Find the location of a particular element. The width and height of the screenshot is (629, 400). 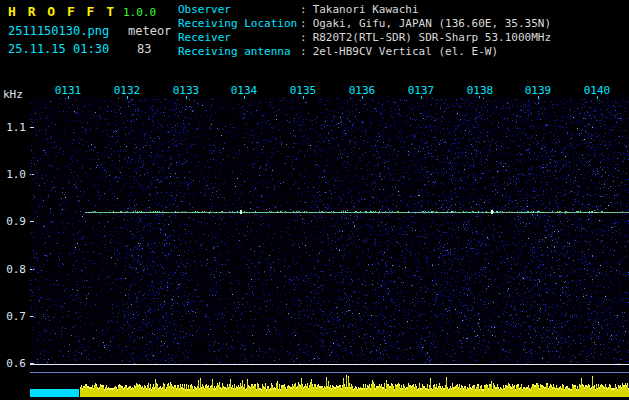

info-label: Receiving Location is located at coordinates (239, 24).